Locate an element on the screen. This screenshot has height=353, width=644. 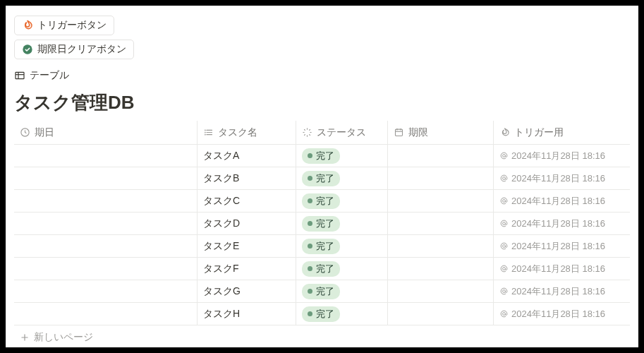
clock-icon is located at coordinates (25, 133).